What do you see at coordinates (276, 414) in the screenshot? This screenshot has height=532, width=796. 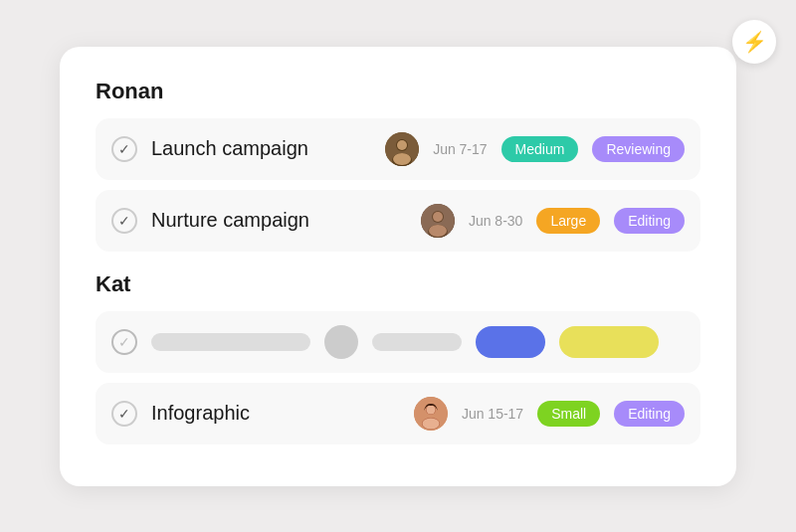 I see `task-name: Infographic` at bounding box center [276, 414].